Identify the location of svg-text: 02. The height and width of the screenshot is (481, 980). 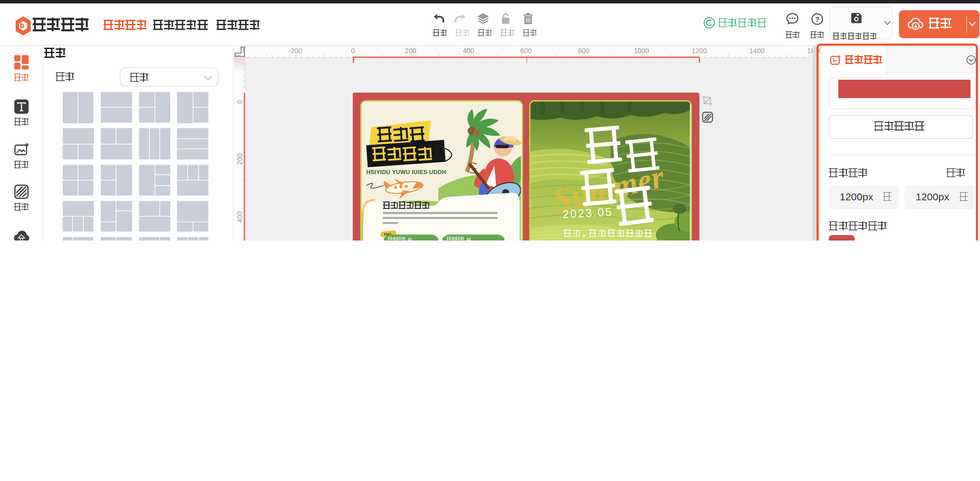
(469, 239).